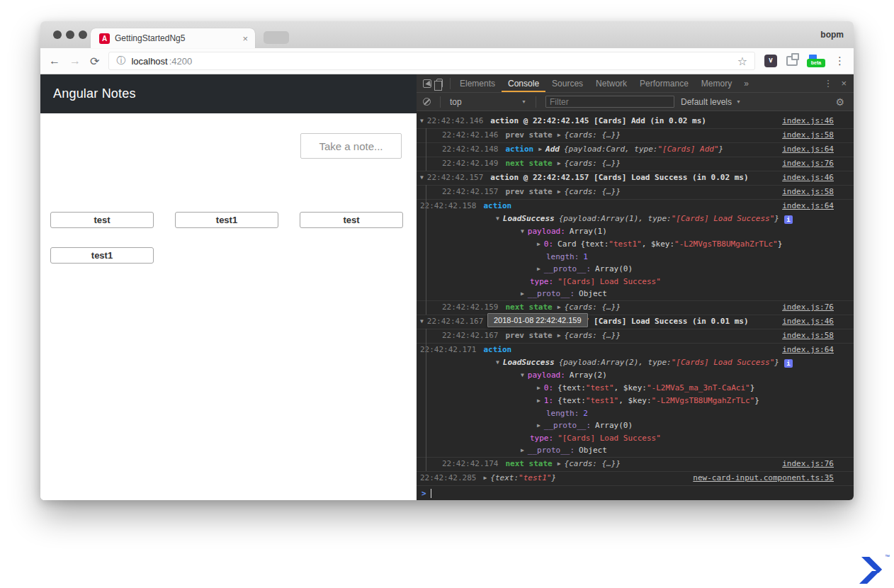 This screenshot has width=894, height=588. Describe the element at coordinates (427, 84) in the screenshot. I see `inspect-element-icon` at that location.